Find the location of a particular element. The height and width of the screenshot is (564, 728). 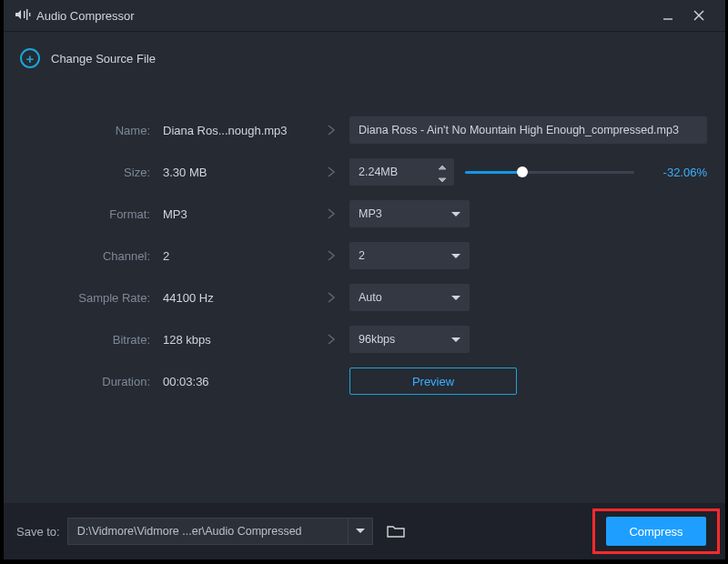

row-size: Size: 3.30 MB 2.24MB is located at coordinates (364, 172).